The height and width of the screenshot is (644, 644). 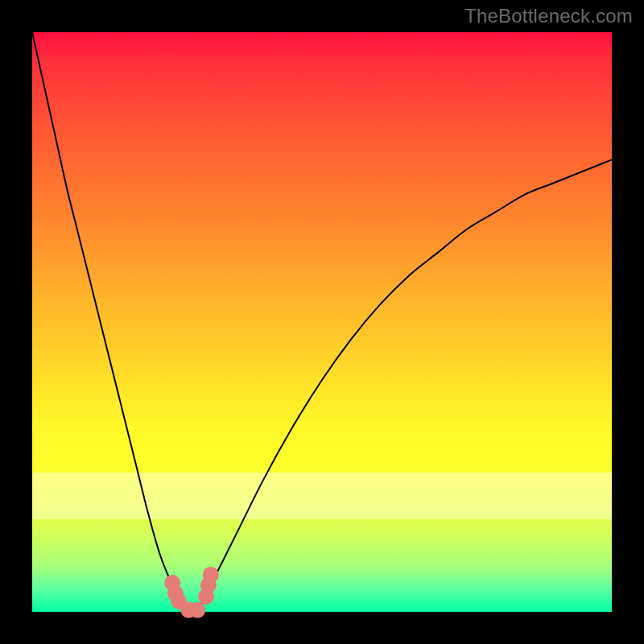 I want to click on marker-group, so click(x=192, y=592).